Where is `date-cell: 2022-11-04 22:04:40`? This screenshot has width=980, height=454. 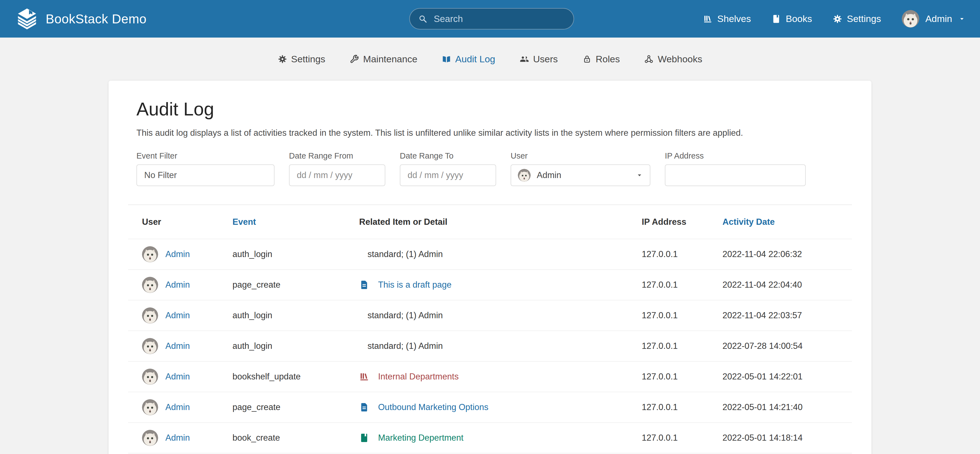
date-cell: 2022-11-04 22:04:40 is located at coordinates (787, 285).